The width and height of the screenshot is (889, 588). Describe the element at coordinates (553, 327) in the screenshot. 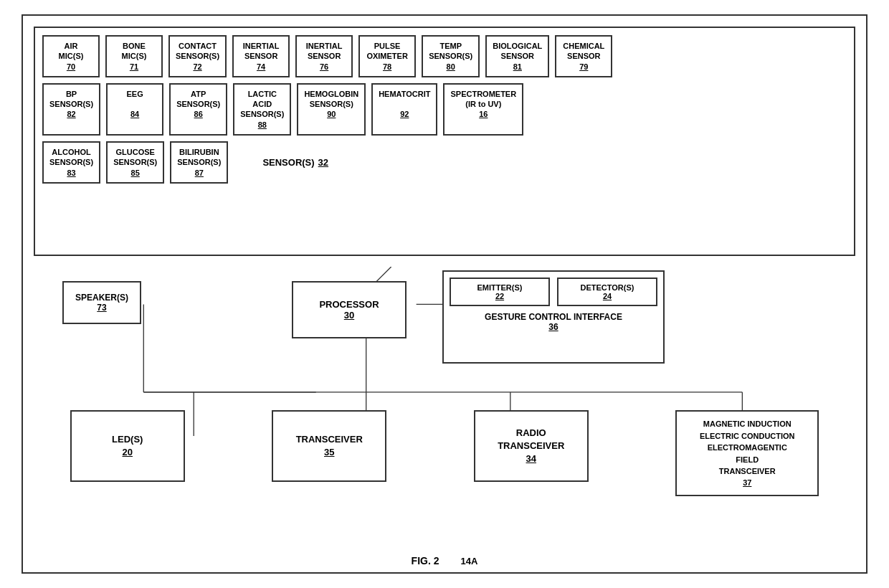

I see `gesture-ref: 36` at that location.